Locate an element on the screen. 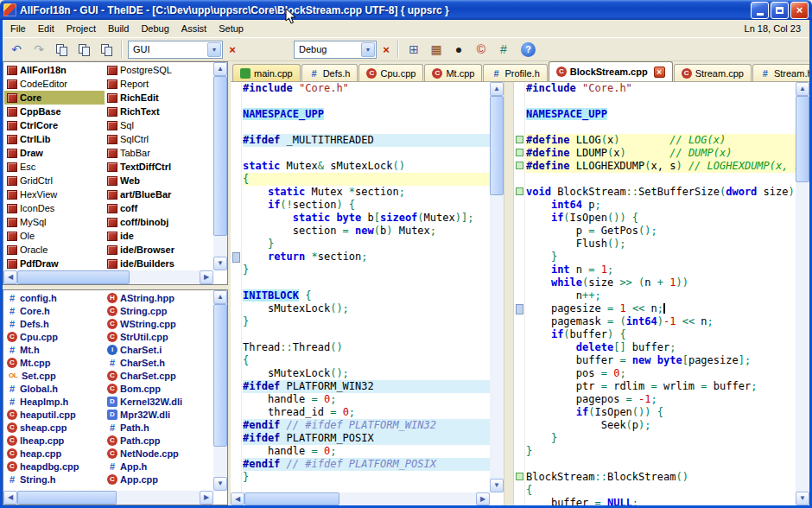 The width and height of the screenshot is (812, 508). paste-button is located at coordinates (84, 49).